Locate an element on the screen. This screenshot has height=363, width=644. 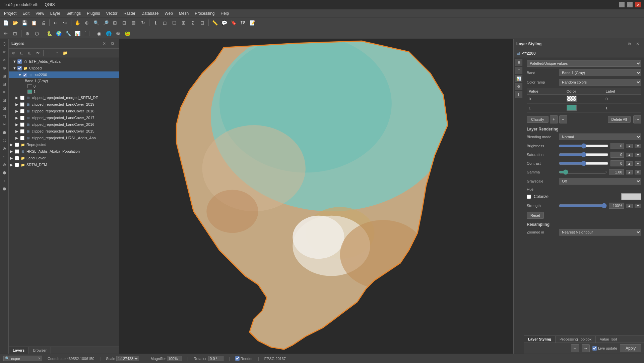
tool18: ↕ is located at coordinates (4, 181).